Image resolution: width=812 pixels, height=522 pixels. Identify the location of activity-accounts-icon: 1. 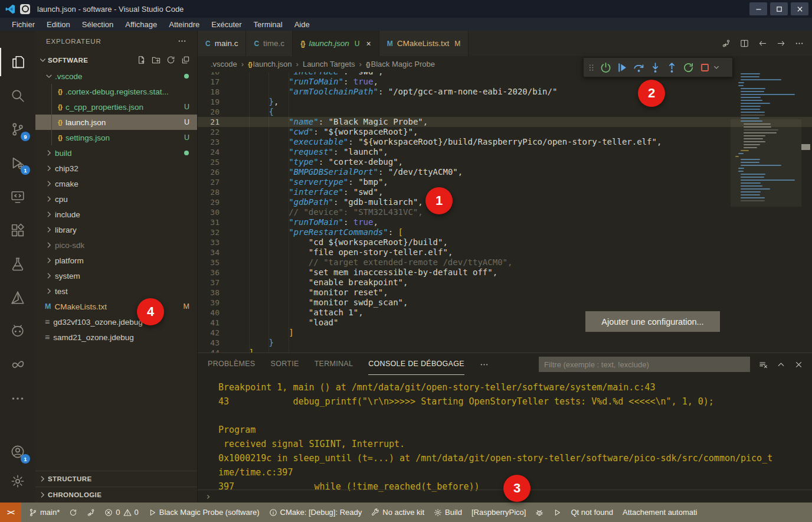
(18, 452).